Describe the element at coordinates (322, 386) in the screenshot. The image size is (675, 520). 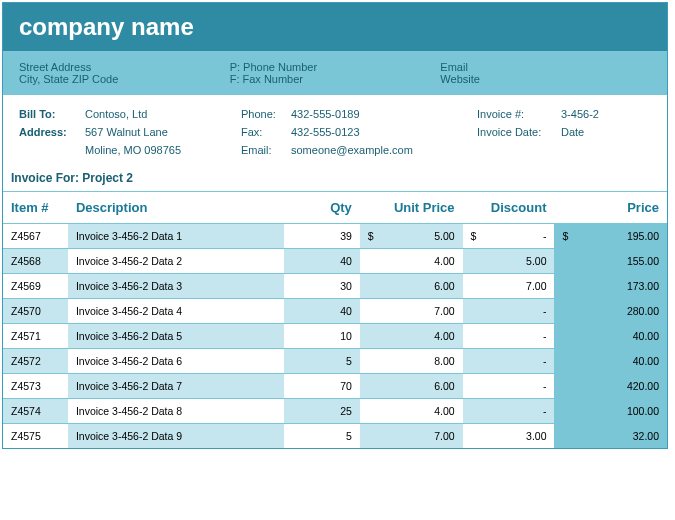
I see `cell-qty: 70` at that location.